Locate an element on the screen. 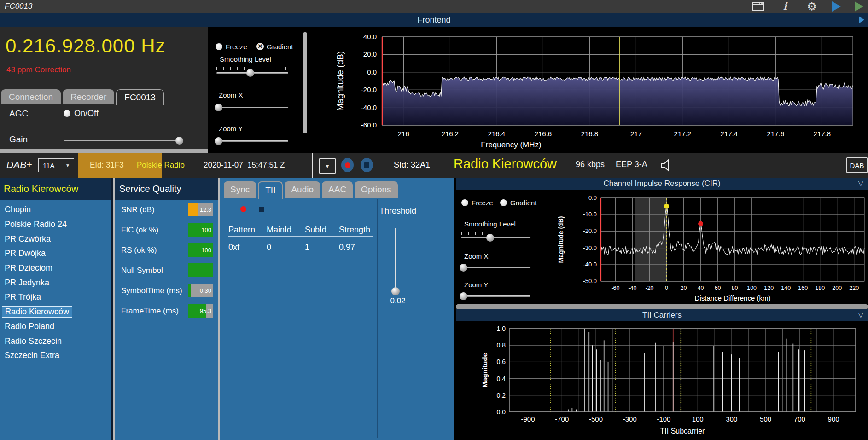 The height and width of the screenshot is (440, 868). y-tick-label: -50.0 is located at coordinates (590, 281).